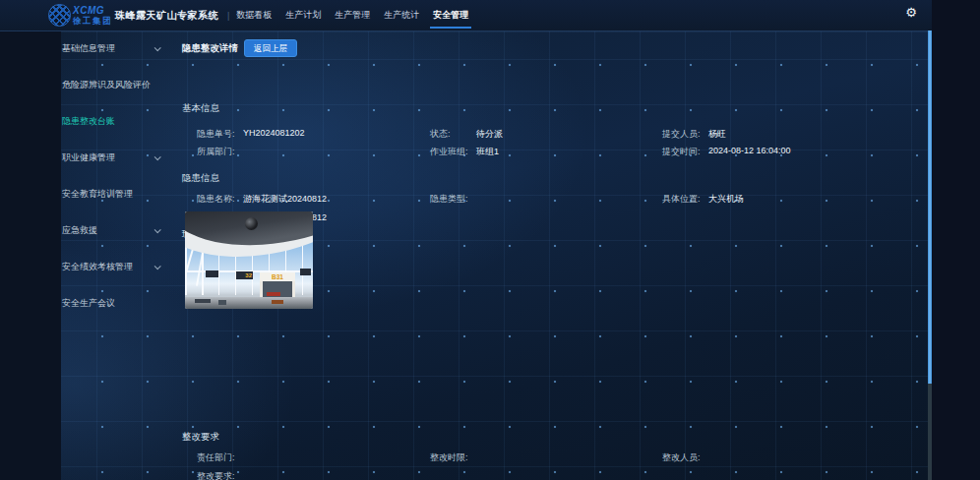 Image resolution: width=980 pixels, height=480 pixels. What do you see at coordinates (796, 199) in the screenshot?
I see `field-location: 具体位置: 大兴机场` at bounding box center [796, 199].